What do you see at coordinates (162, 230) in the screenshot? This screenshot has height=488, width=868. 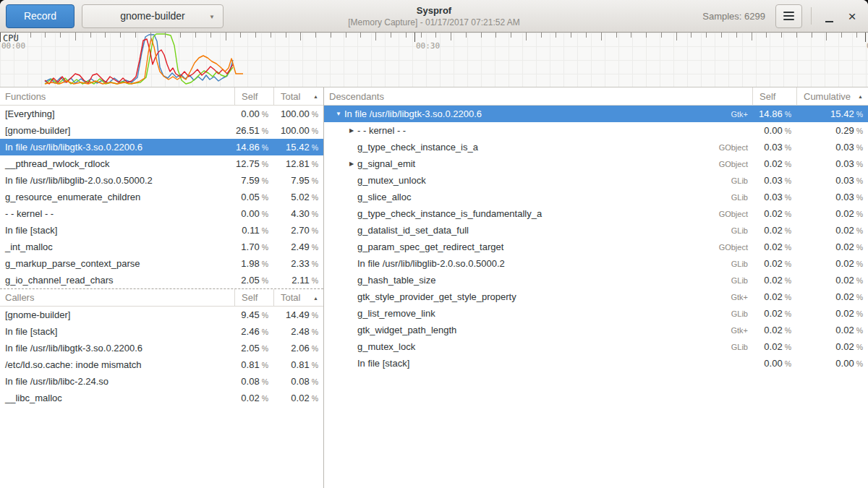 I see `table-row: In file [stack]0.11%2.70%` at bounding box center [162, 230].